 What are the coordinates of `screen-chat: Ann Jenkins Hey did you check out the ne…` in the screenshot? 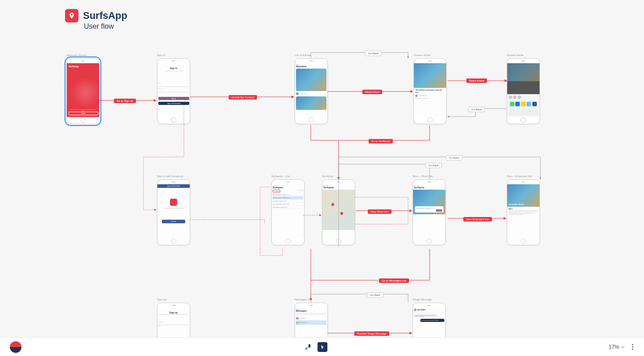 It's located at (429, 320).